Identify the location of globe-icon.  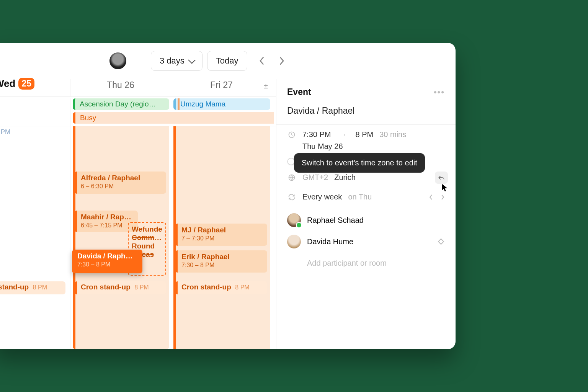
(292, 178).